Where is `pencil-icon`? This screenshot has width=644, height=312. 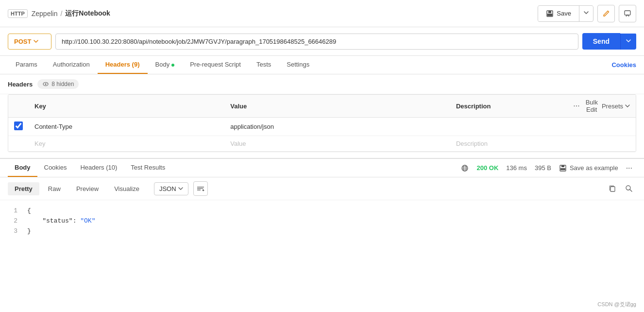 pencil-icon is located at coordinates (606, 14).